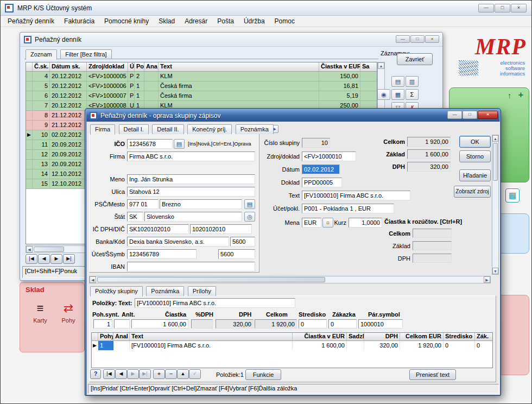 This screenshot has width=532, height=404. Describe the element at coordinates (103, 324) in the screenshot. I see `poh-synt-field: 1` at that location.